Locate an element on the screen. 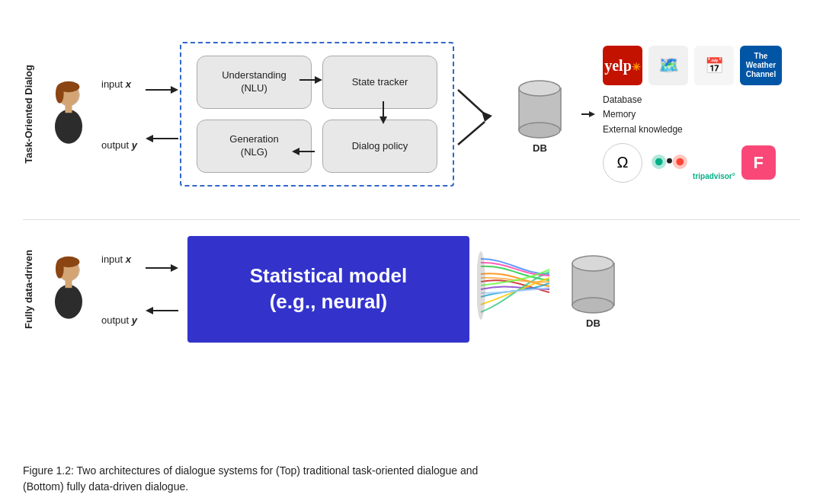 The width and height of the screenshot is (823, 504). nlg-box: Generation(NLG) is located at coordinates (255, 146).